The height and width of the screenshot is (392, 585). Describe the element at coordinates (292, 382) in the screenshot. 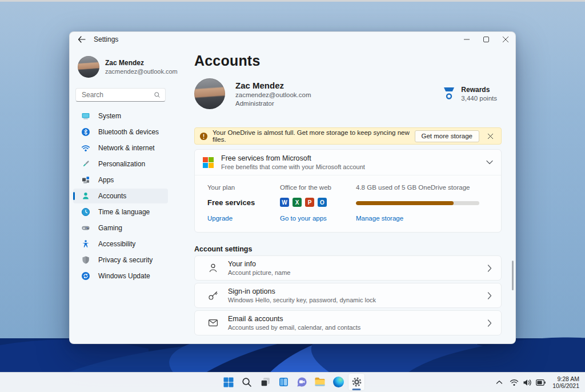

I see `taskbar: 9:28 AM 10/6/2021` at that location.